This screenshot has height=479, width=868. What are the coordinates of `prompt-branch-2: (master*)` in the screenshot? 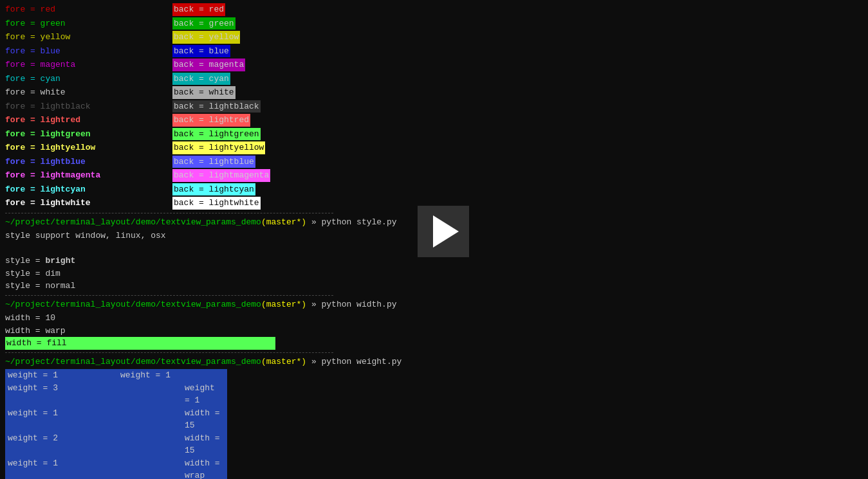 It's located at (284, 305).